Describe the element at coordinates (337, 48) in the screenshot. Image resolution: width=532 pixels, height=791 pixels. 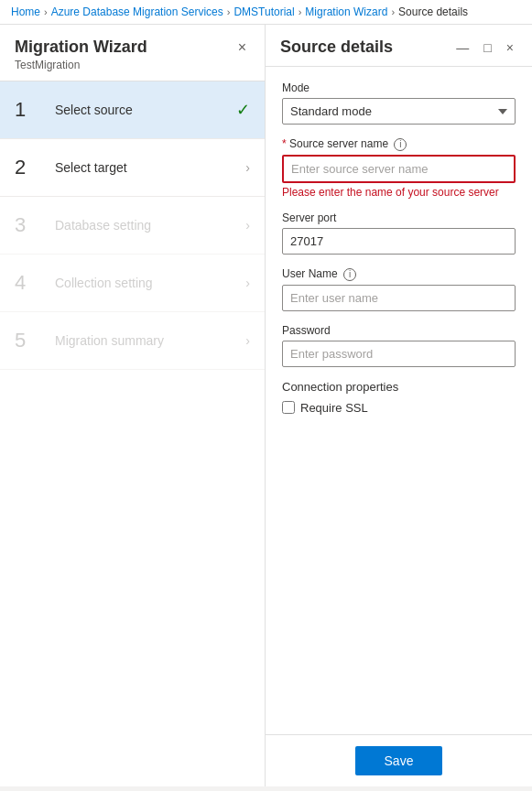
I see `source-details-title: Source details` at that location.